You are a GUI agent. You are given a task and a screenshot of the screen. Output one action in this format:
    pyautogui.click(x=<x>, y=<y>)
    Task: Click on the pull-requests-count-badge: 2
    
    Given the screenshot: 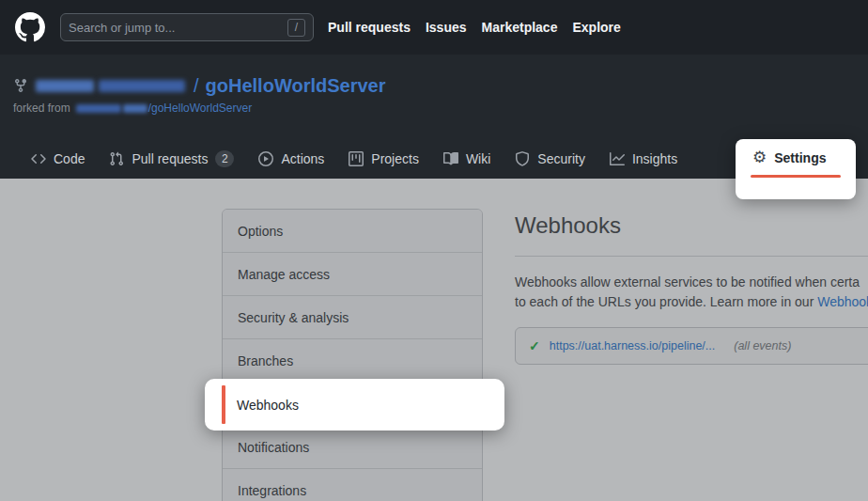 What is the action you would take?
    pyautogui.click(x=225, y=159)
    